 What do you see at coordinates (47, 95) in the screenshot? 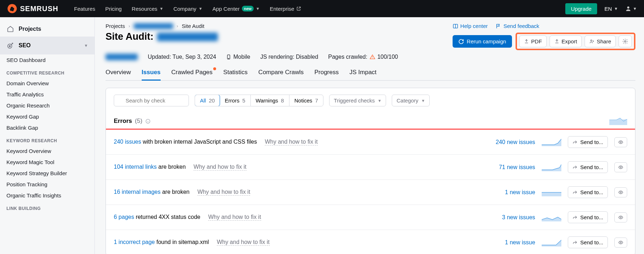
I see `sidebar-item-traffic-analytics: Traffic Analytics` at bounding box center [47, 95].